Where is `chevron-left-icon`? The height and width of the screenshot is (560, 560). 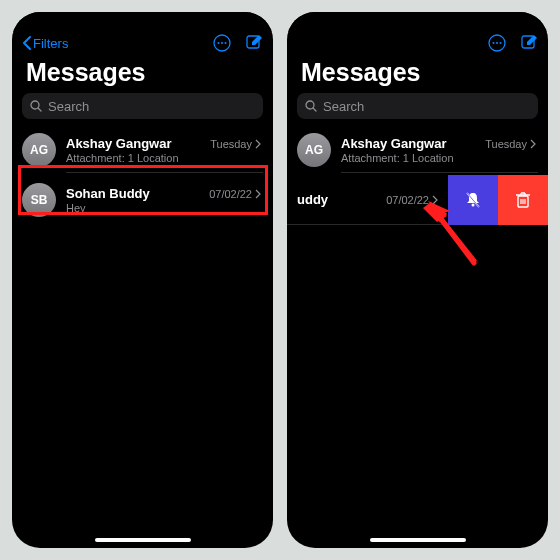 chevron-left-icon is located at coordinates (26, 43).